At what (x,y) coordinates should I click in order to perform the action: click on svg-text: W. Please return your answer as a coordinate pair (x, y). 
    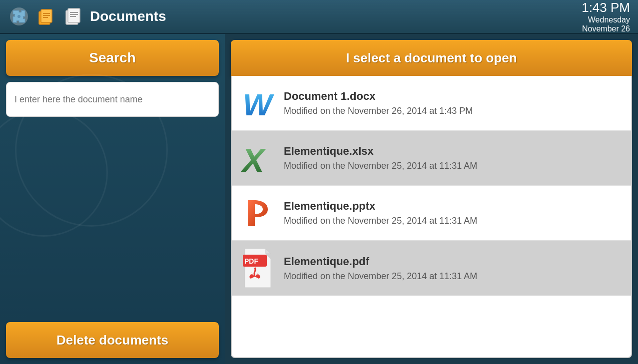
    Looking at the image, I should click on (259, 104).